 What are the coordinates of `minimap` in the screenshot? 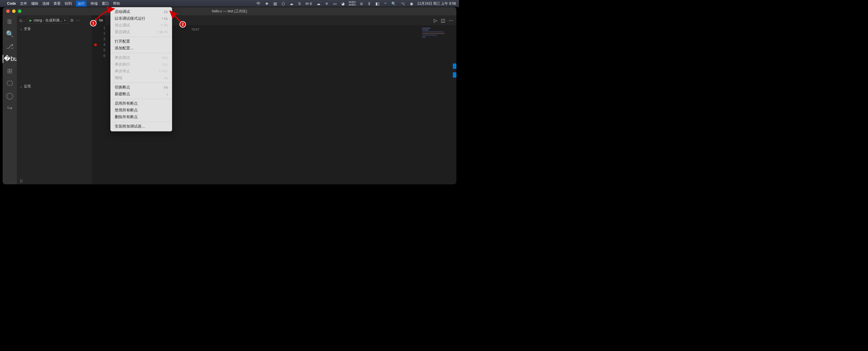 It's located at (438, 36).